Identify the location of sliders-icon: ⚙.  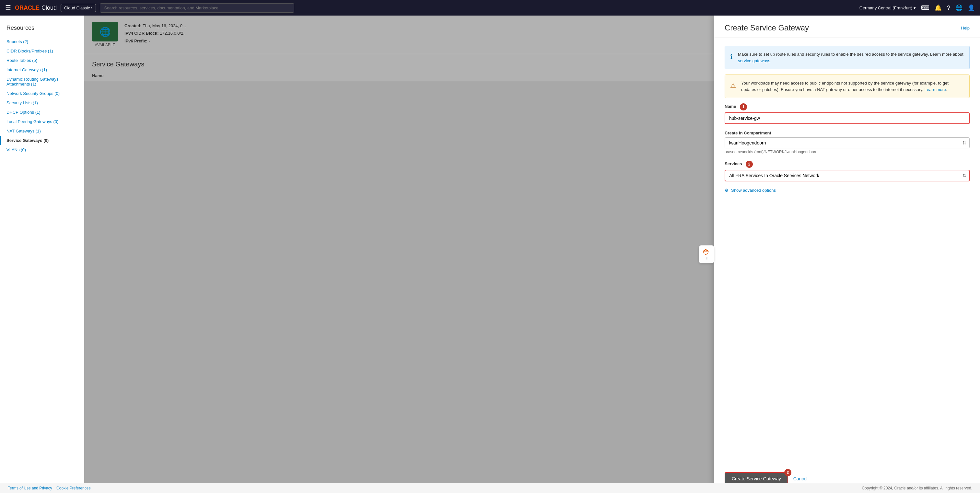
(727, 190).